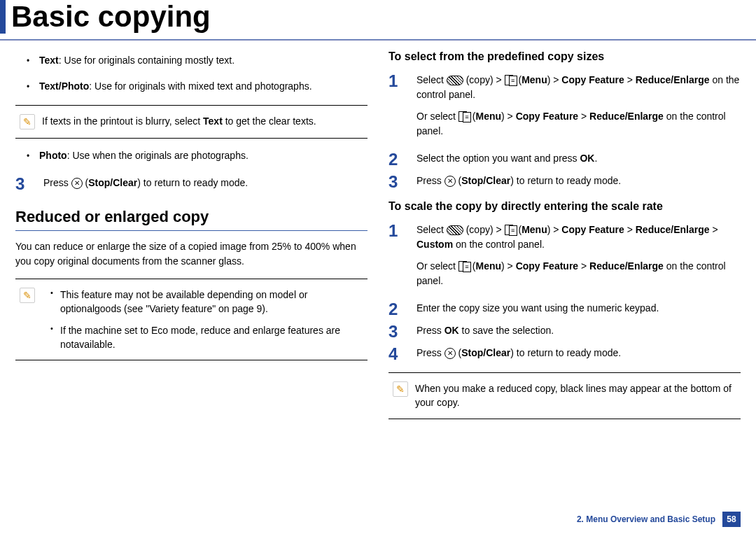  What do you see at coordinates (507, 330) in the screenshot?
I see `t: to save the selection.` at bounding box center [507, 330].